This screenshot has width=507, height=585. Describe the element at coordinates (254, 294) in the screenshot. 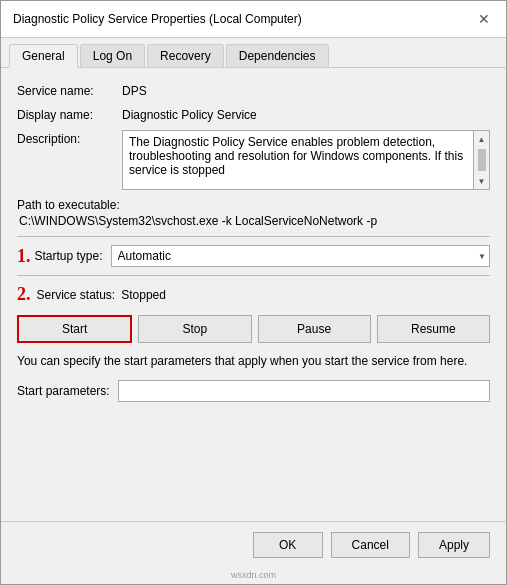

I see `service-status-row: 2. Service status: Stopped` at that location.